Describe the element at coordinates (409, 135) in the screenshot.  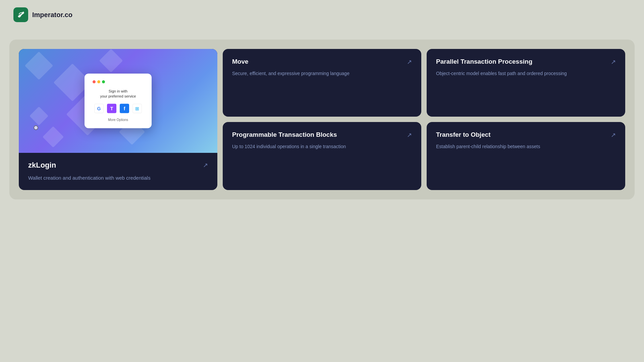
I see `ptb-external-link-icon: ↗` at that location.